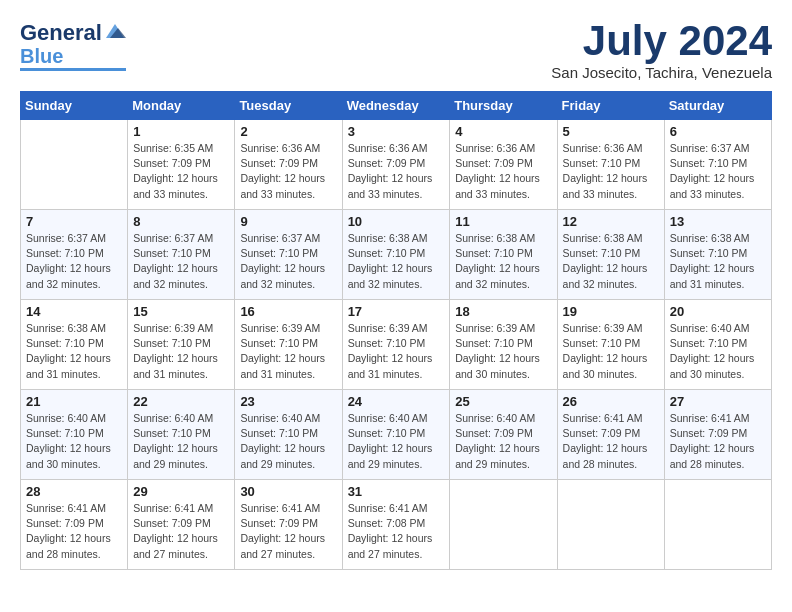 Image resolution: width=792 pixels, height=612 pixels. What do you see at coordinates (288, 255) in the screenshot?
I see `calendar-cell: 9Sunrise: 6:37 AM Sunset: 7:10 PM Daylig…` at bounding box center [288, 255].